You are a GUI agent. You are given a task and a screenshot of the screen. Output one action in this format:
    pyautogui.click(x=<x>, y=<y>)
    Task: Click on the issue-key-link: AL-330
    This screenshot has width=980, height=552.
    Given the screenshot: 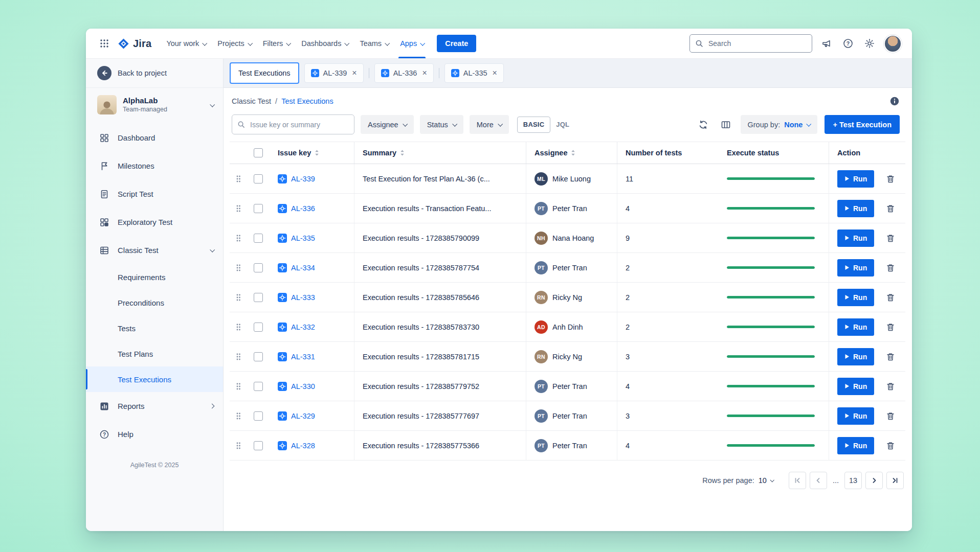 What is the action you would take?
    pyautogui.click(x=303, y=386)
    